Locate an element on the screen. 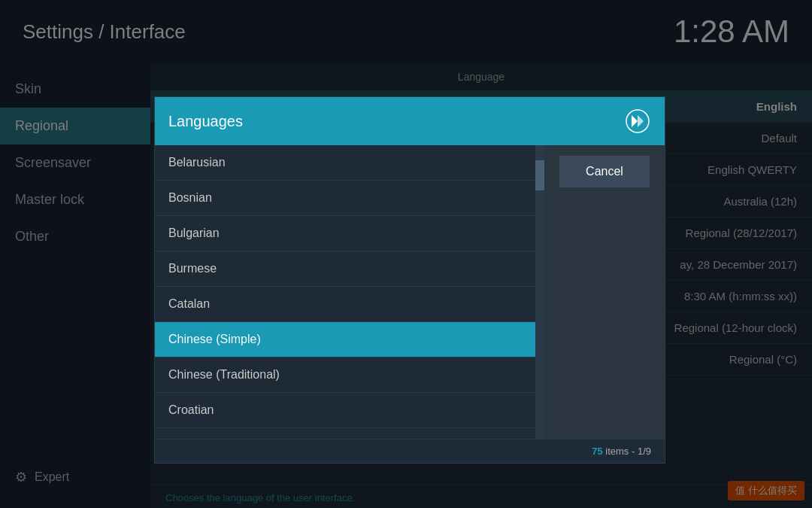 The height and width of the screenshot is (508, 812). language-item: Bosnian is located at coordinates (345, 199).